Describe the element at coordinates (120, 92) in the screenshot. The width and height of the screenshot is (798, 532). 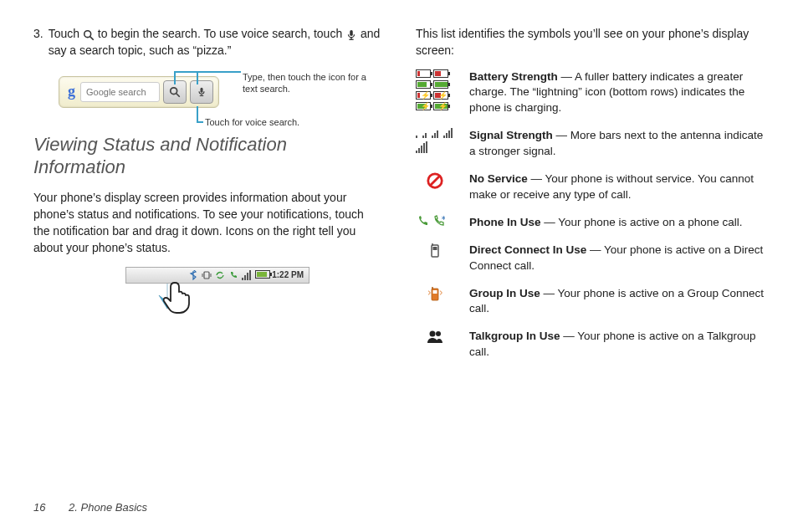
I see `search-input` at that location.